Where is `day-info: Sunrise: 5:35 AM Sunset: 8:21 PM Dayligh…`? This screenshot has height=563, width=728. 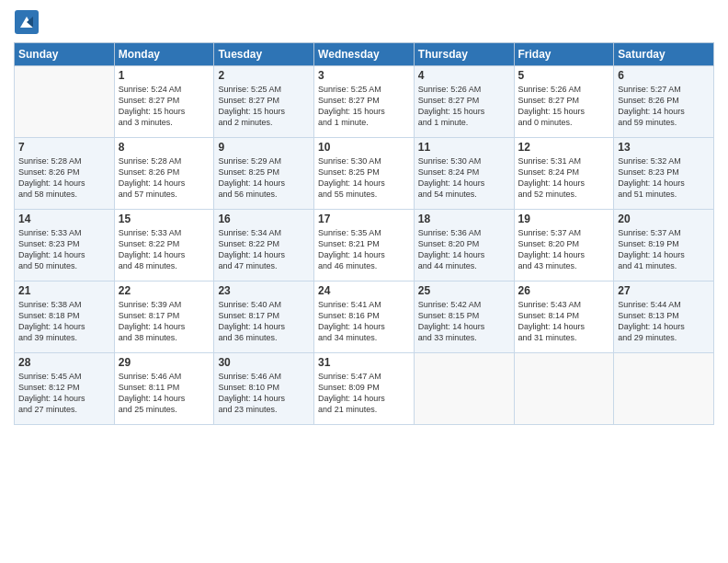
day-info: Sunrise: 5:35 AM Sunset: 8:21 PM Dayligh… is located at coordinates (364, 250).